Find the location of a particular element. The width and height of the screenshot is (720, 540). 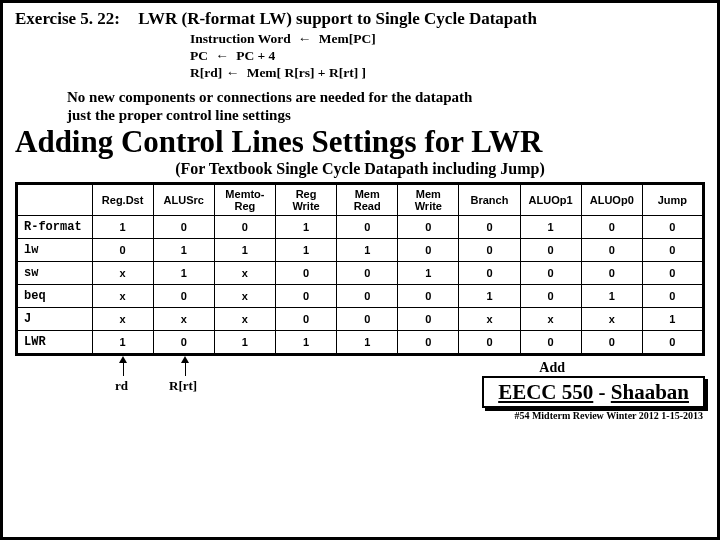

table-row: LWR1011100000 is located at coordinates (360, 342).